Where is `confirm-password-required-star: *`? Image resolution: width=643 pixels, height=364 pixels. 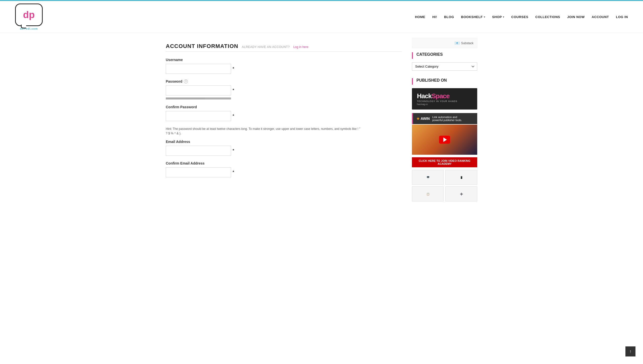 confirm-password-required-star: * is located at coordinates (233, 116).